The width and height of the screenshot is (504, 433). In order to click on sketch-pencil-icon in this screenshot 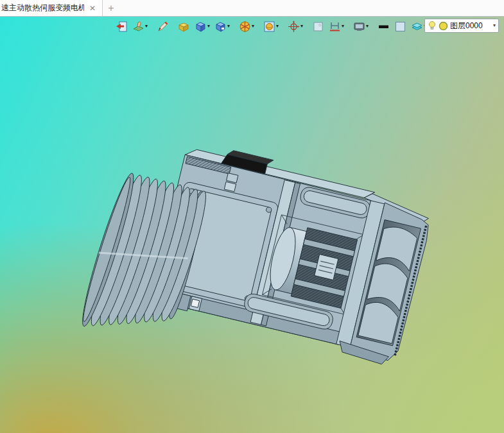, I will do `click(163, 27)`.